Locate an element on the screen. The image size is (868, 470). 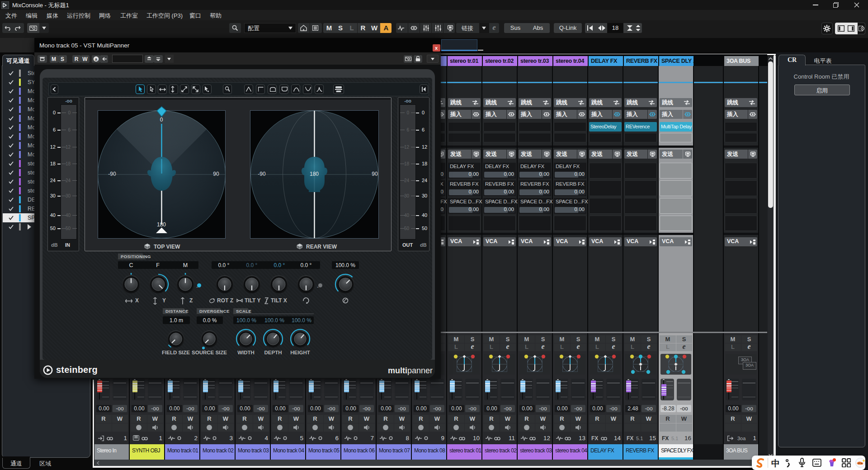
svg-text: a is located at coordinates (96, 59).